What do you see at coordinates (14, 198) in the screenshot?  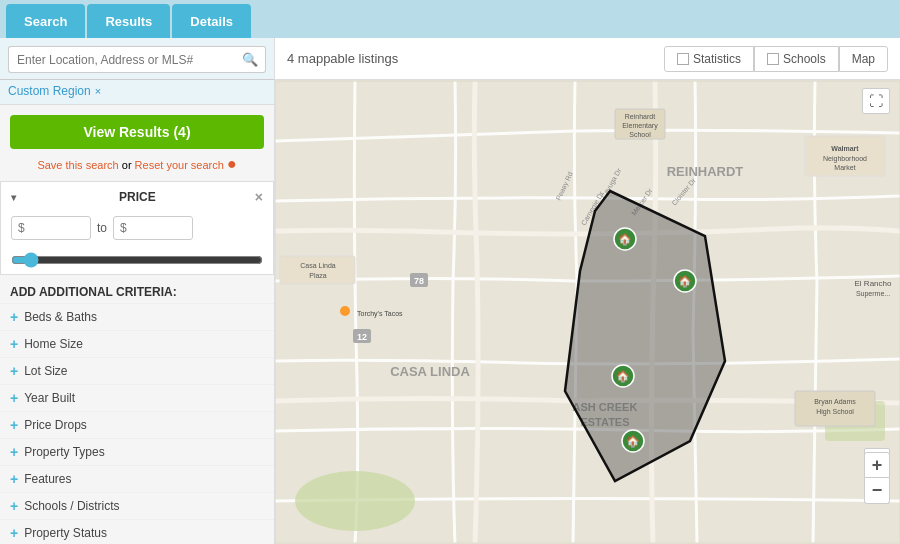 I see `price-arrow: ▾` at bounding box center [14, 198].